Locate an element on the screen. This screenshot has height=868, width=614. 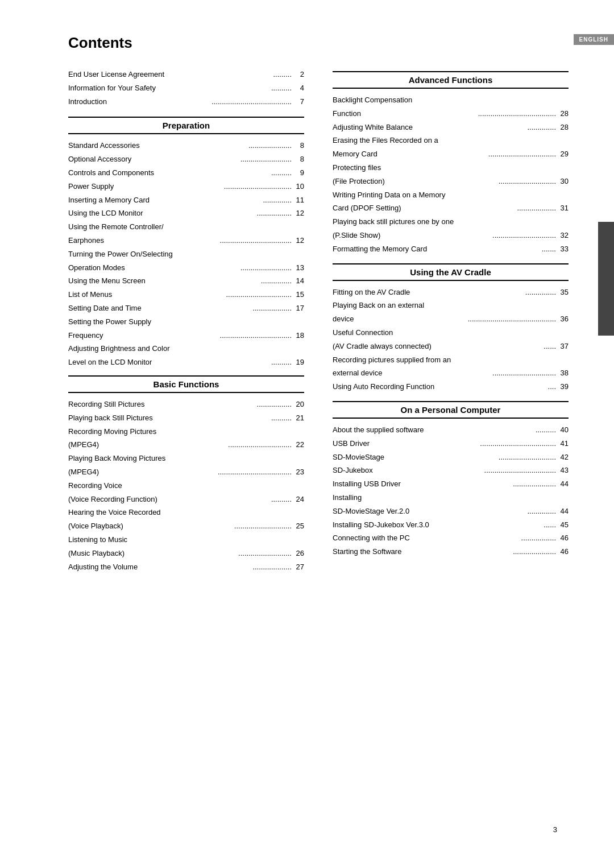
list-item: Information for Your Safety .......... 4 is located at coordinates (186, 89).